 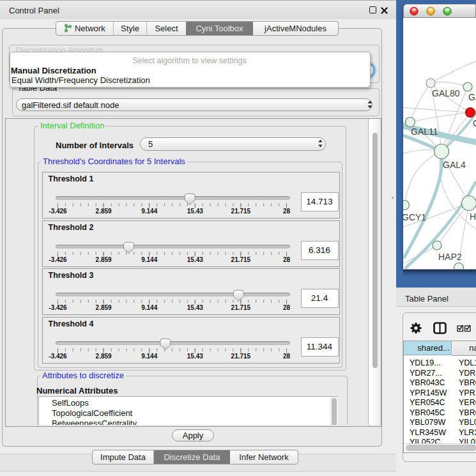 I want to click on svg-text: HAP2, so click(x=450, y=257).